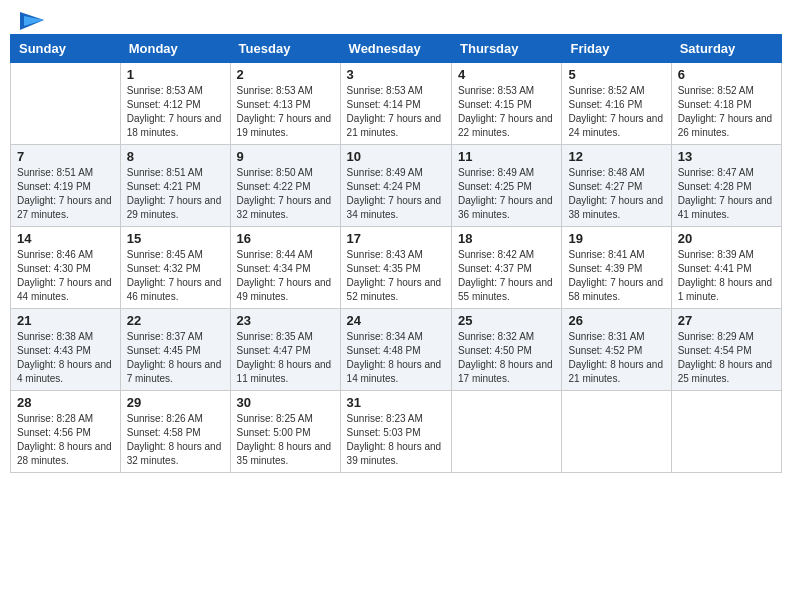 This screenshot has width=792, height=612. I want to click on day-info: Sunrise: 8:52 AMSunset: 4:18 PMDaylight:…, so click(726, 112).